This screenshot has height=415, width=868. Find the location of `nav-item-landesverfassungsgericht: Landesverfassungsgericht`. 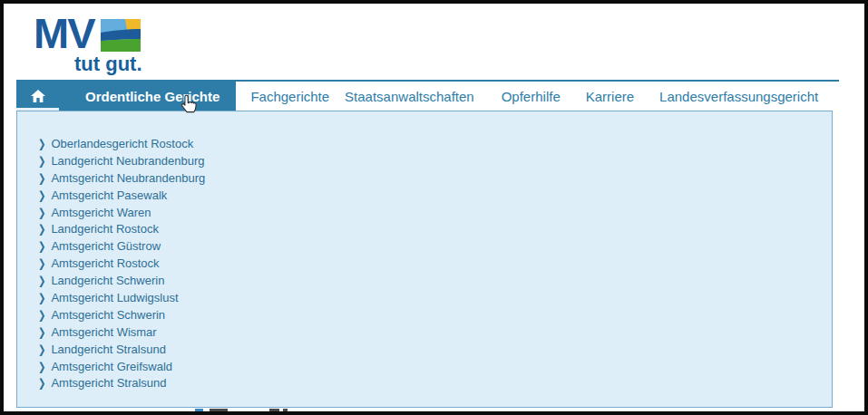

nav-item-landesverfassungsgericht: Landesverfassungsgericht is located at coordinates (738, 96).